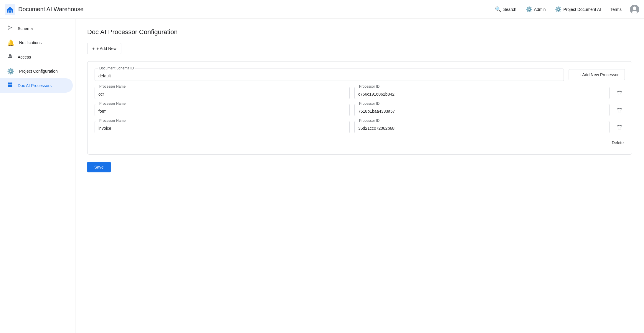  Describe the element at coordinates (51, 9) in the screenshot. I see `app-title: Document AI Warehouse` at that location.